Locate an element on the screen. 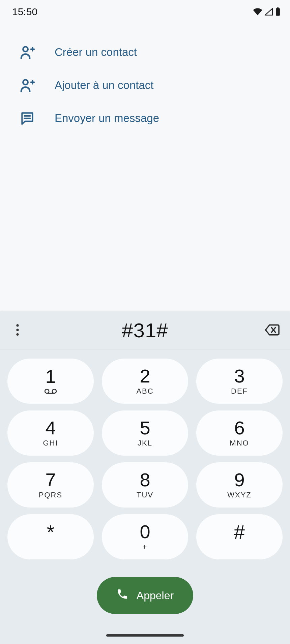 This screenshot has height=644, width=290. nav-handle is located at coordinates (145, 636).